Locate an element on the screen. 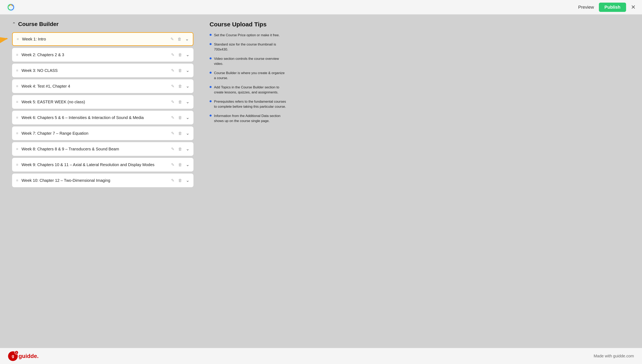 The image size is (642, 364). section-header: ⌃ Course Builder is located at coordinates (103, 24).